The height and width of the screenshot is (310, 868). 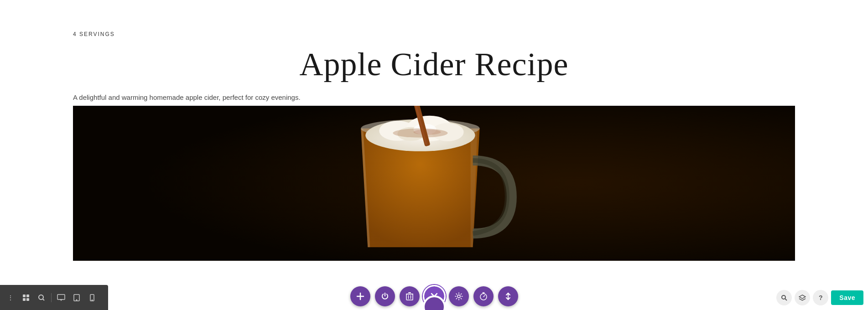 I want to click on page-description: A delightful and warming homemade apple …, so click(x=187, y=98).